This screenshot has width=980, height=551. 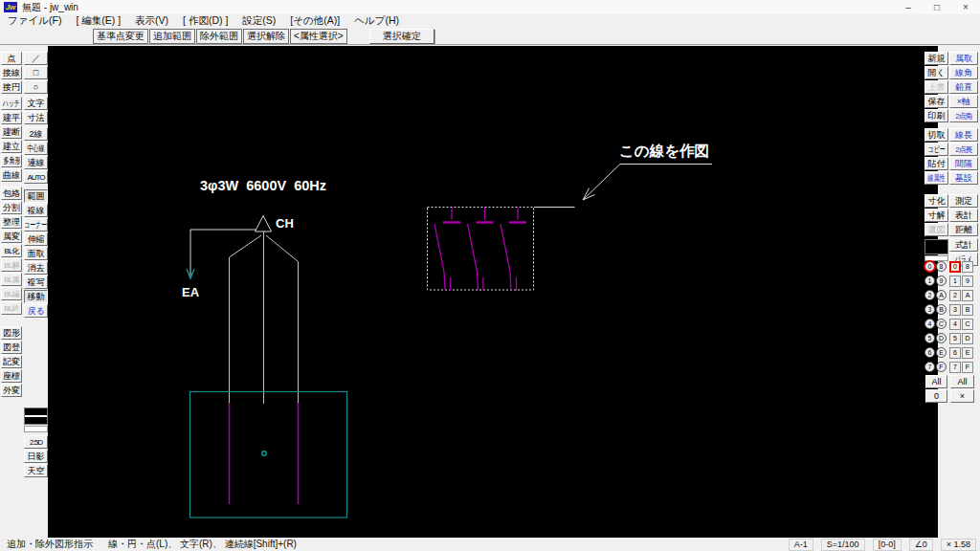 What do you see at coordinates (963, 382) in the screenshot?
I see `layer-all-button: All` at bounding box center [963, 382].